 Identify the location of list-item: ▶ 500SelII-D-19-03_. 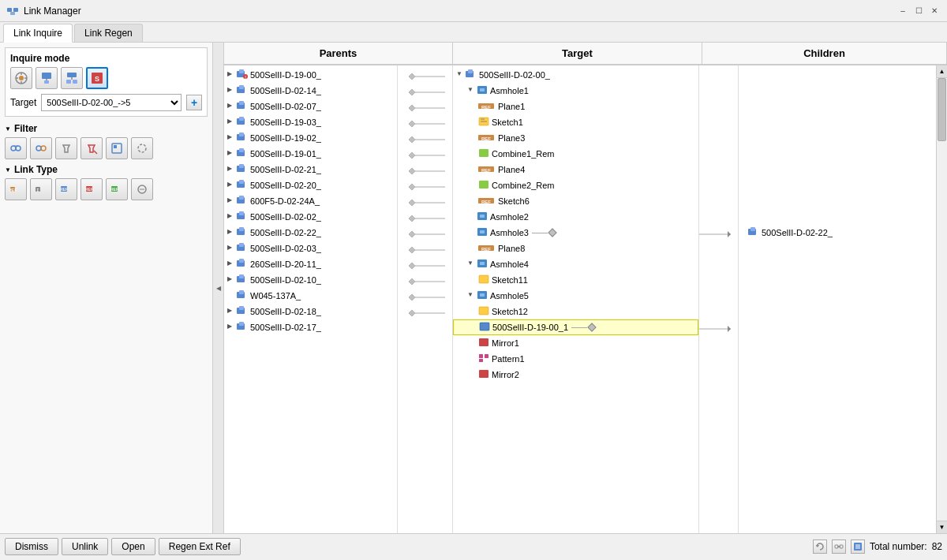
(311, 122).